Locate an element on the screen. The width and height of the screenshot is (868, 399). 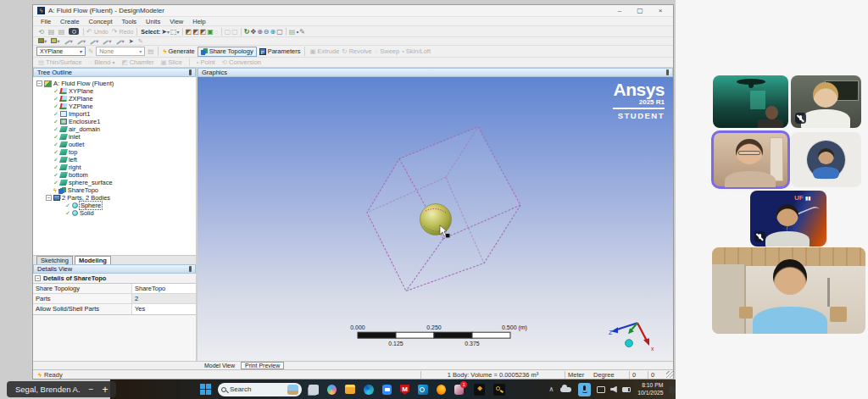
tree-outline-header: Tree Outline is located at coordinates (114, 73).